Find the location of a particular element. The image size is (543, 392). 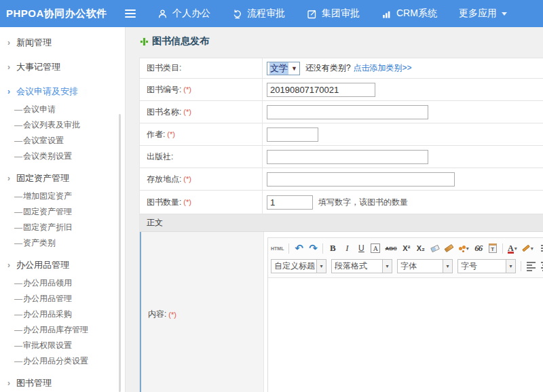

sidebar-item-meeting-list-approval: —会议列表及审批 is located at coordinates (62, 125).